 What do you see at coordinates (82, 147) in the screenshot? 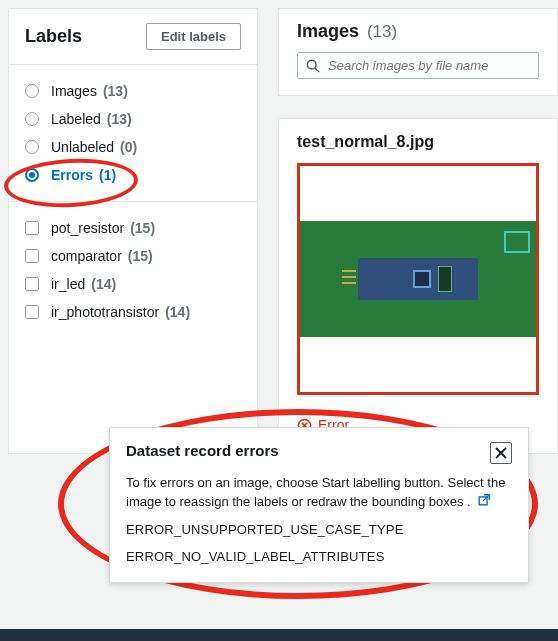
I see `filter-label: Unlabeled` at bounding box center [82, 147].